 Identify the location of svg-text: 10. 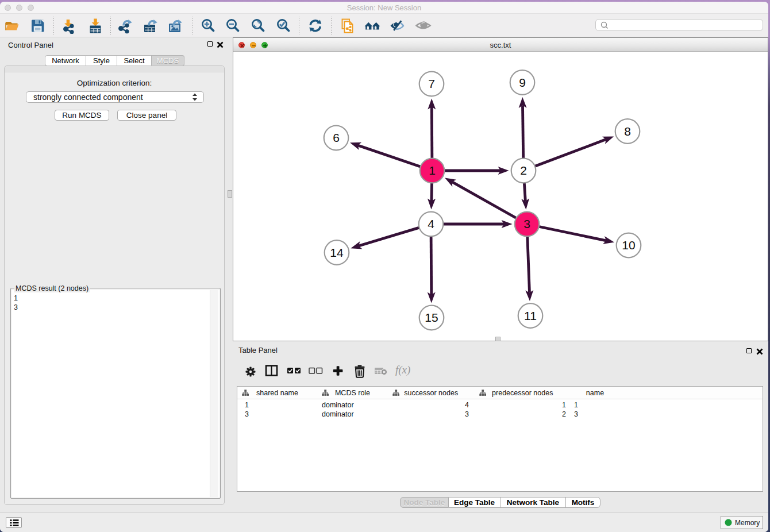
(629, 245).